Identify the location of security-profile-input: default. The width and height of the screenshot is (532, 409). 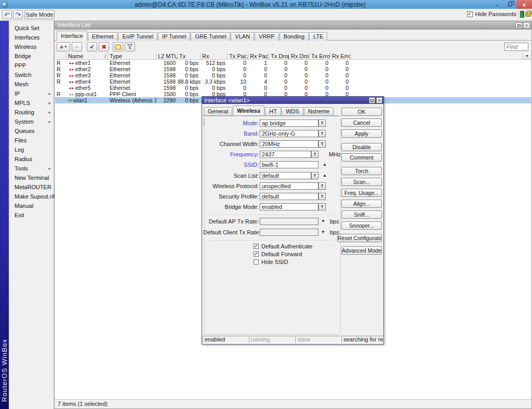
(289, 196).